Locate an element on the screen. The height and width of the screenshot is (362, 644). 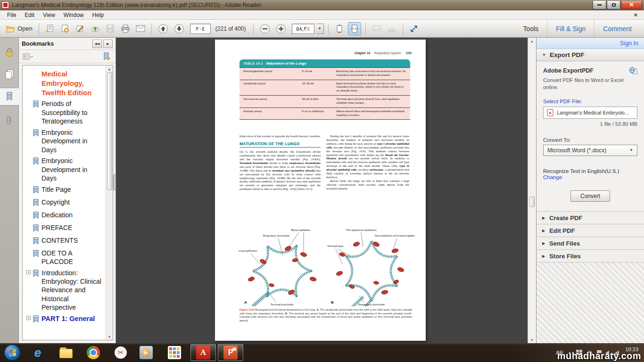
app-grid-icon is located at coordinates (174, 353).